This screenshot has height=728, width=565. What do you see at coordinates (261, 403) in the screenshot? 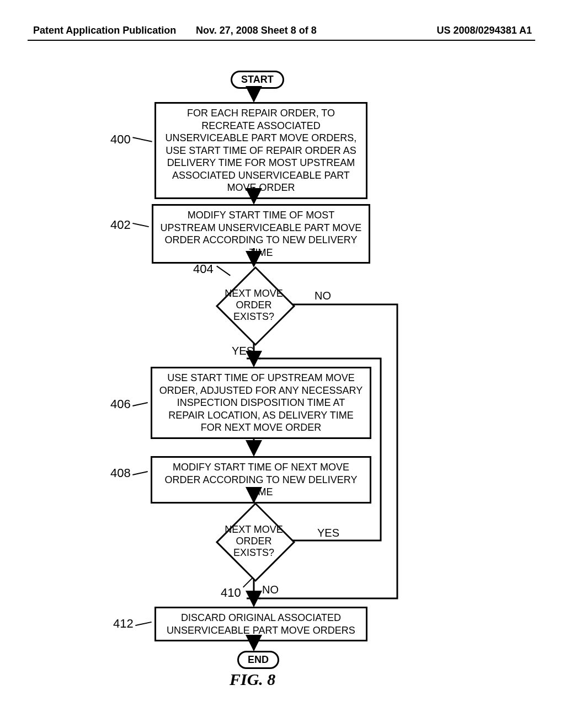
I see `process-406: USE START TIME OF UPSTREAM MOVE ORDER, A…` at bounding box center [261, 403].